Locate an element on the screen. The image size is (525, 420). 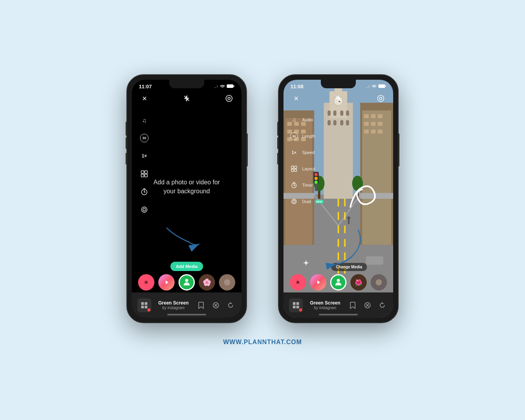
wifi-icon-right is located at coordinates (374, 86).